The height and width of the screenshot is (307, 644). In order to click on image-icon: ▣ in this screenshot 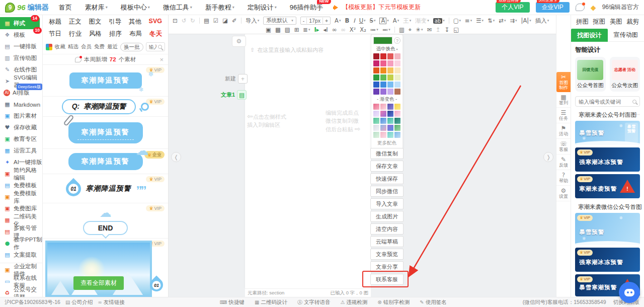, I will do `click(269, 30)`.